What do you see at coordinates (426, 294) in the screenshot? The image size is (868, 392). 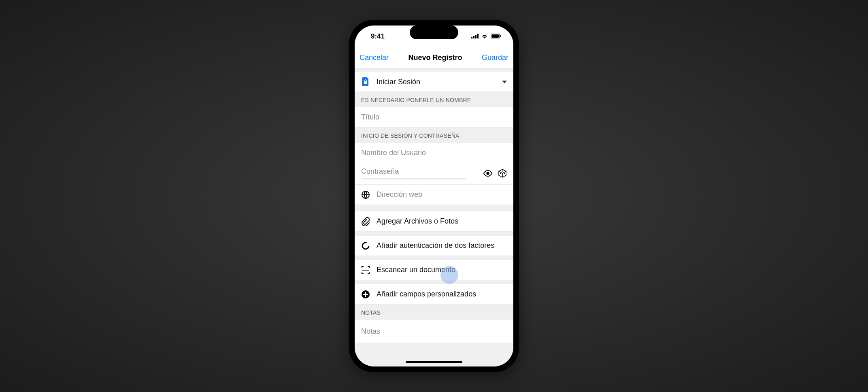 I see `custom-fields-label: Añadir campos personalizados` at bounding box center [426, 294].